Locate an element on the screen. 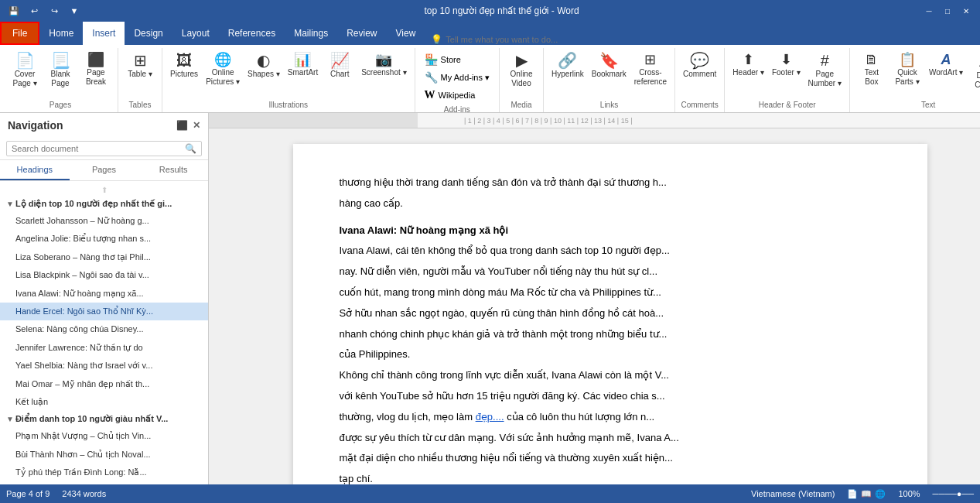  nav-item-scarlett: Scarlett Johansson – Nữ hoàng g... is located at coordinates (104, 221).